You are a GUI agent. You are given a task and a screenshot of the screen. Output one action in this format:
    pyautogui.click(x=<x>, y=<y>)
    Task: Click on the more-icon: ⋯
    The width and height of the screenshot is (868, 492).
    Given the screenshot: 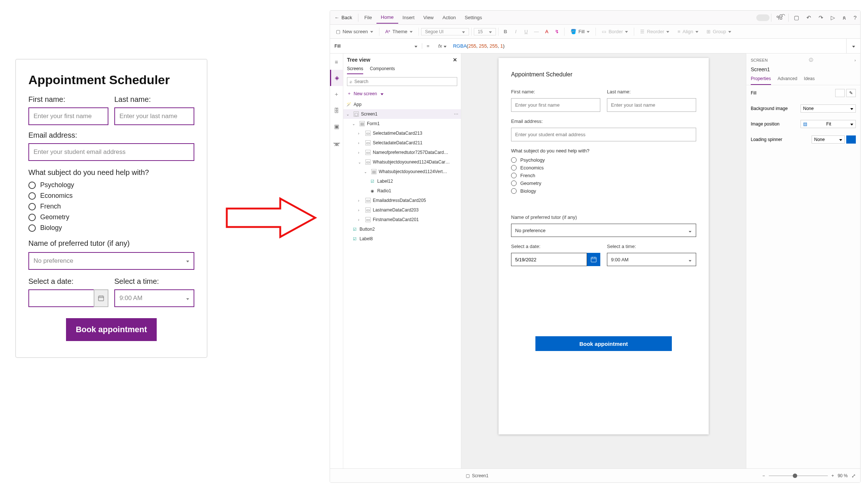 What is the action you would take?
    pyautogui.click(x=456, y=114)
    